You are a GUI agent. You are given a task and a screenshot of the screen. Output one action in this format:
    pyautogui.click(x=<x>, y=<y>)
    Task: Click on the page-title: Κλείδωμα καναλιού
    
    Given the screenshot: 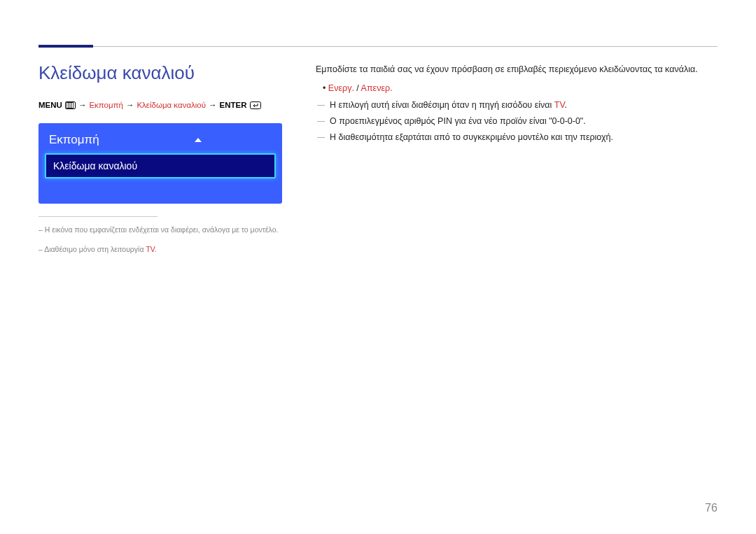 What is the action you would take?
    pyautogui.click(x=160, y=73)
    